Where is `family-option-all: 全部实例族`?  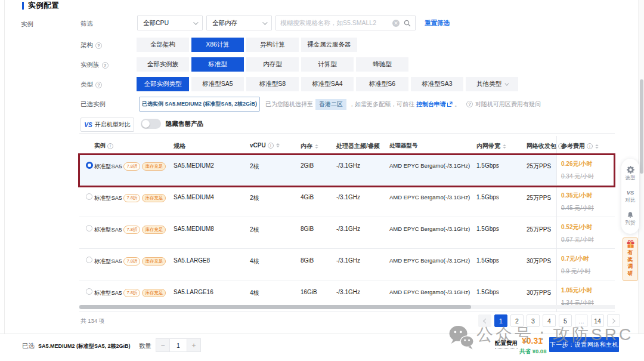
family-option-all: 全部实例族 is located at coordinates (163, 64).